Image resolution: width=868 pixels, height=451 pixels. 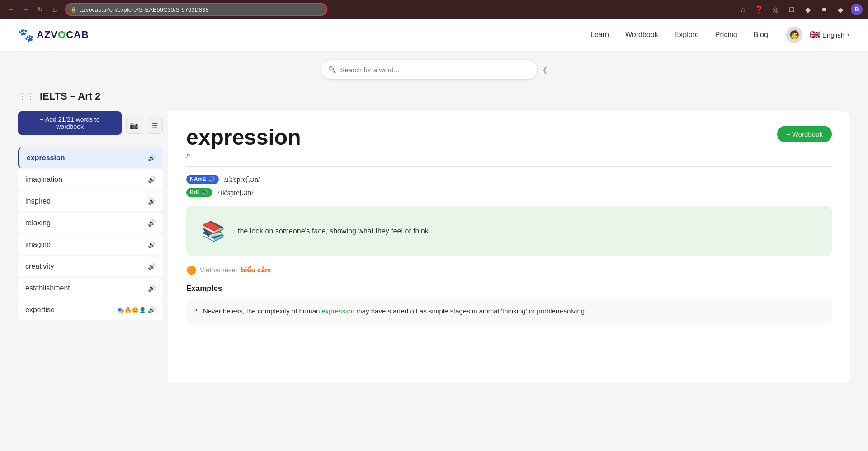 What do you see at coordinates (743, 9) in the screenshot?
I see `star-action-button: ☆` at bounding box center [743, 9].